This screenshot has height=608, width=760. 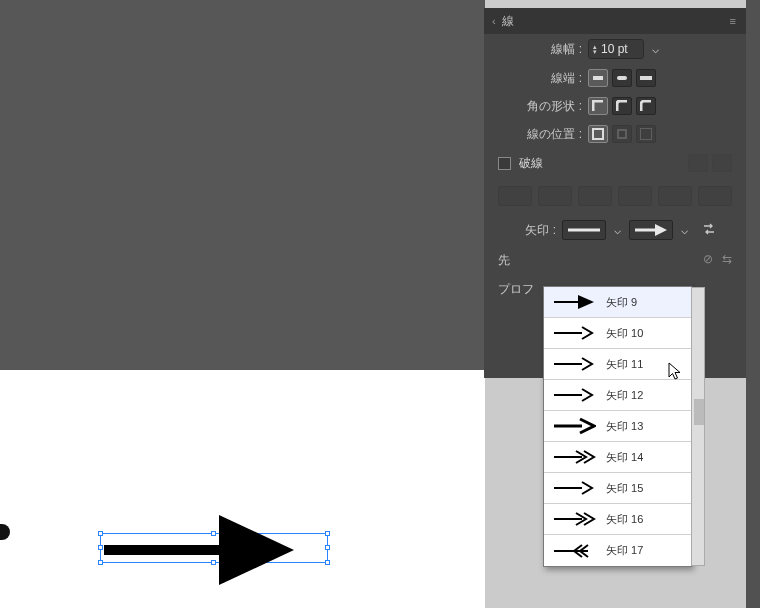 What do you see at coordinates (624, 334) in the screenshot?
I see `arrowhead-option-label: 矢印 10` at bounding box center [624, 334].